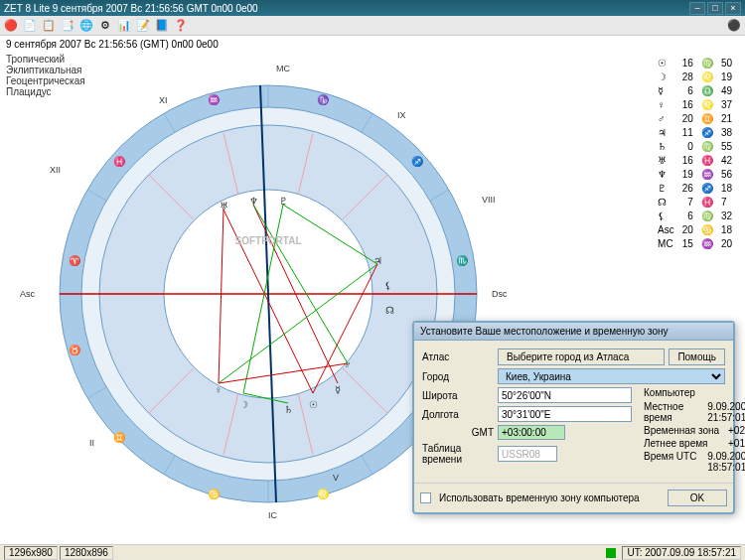 The image size is (745, 560). Describe the element at coordinates (401, 115) in the screenshot. I see `label-ix: IX` at that location.